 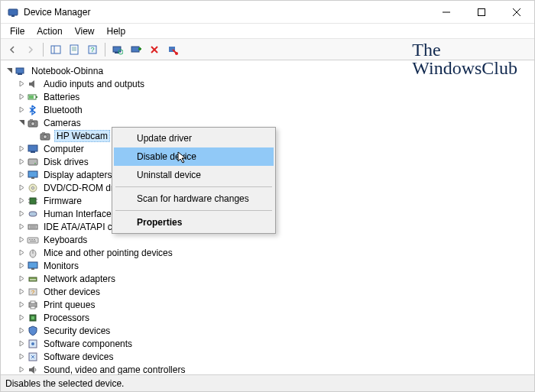 What do you see at coordinates (268, 110) in the screenshot?
I see `tree-item: Bluetooth` at bounding box center [268, 110].